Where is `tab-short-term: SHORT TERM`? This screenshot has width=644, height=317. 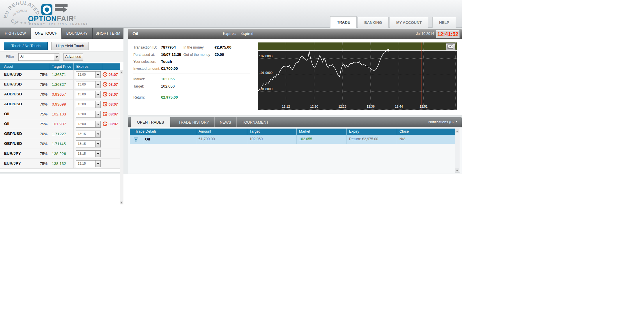 tab-short-term: SHORT TERM is located at coordinates (108, 33).